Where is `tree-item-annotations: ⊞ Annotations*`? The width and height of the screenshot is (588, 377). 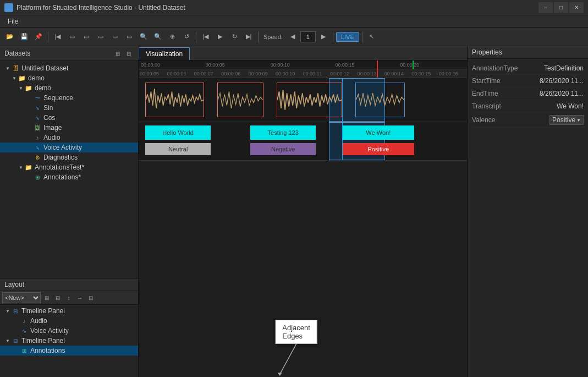 tree-item-annotations: ⊞ Annotations* is located at coordinates (69, 177).